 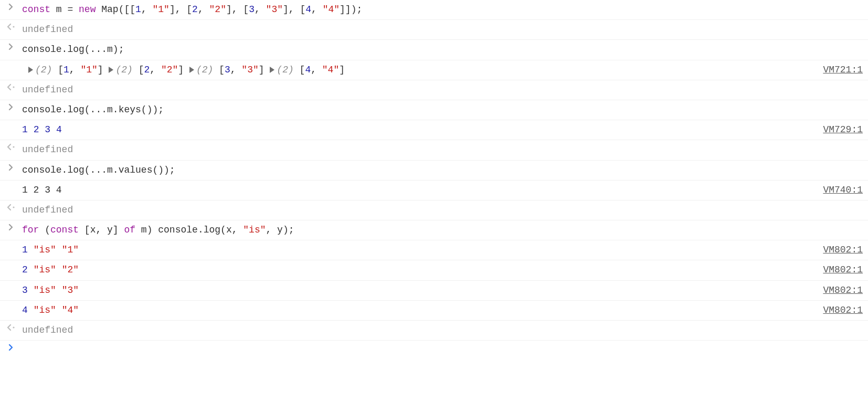 What do you see at coordinates (130, 230) in the screenshot?
I see `code-token: of` at bounding box center [130, 230].